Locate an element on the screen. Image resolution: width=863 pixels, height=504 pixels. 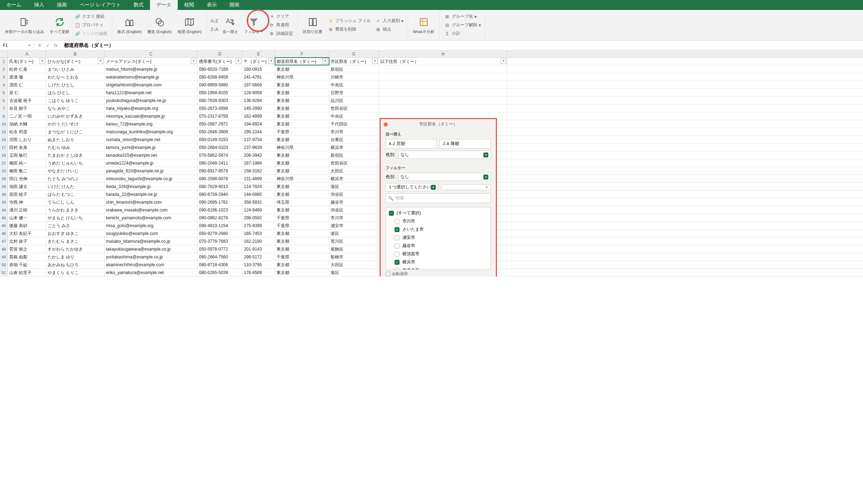
filter-value-select: ▼ is located at coordinates (466, 187).